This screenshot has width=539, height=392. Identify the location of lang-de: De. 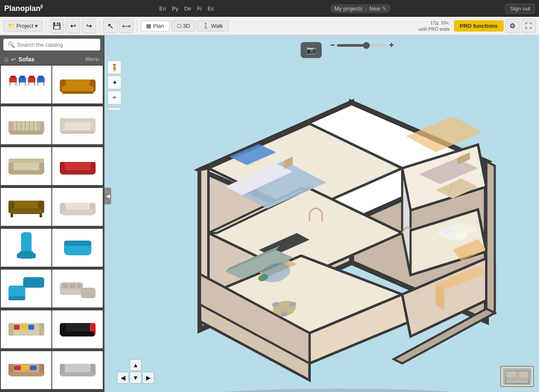
(188, 8).